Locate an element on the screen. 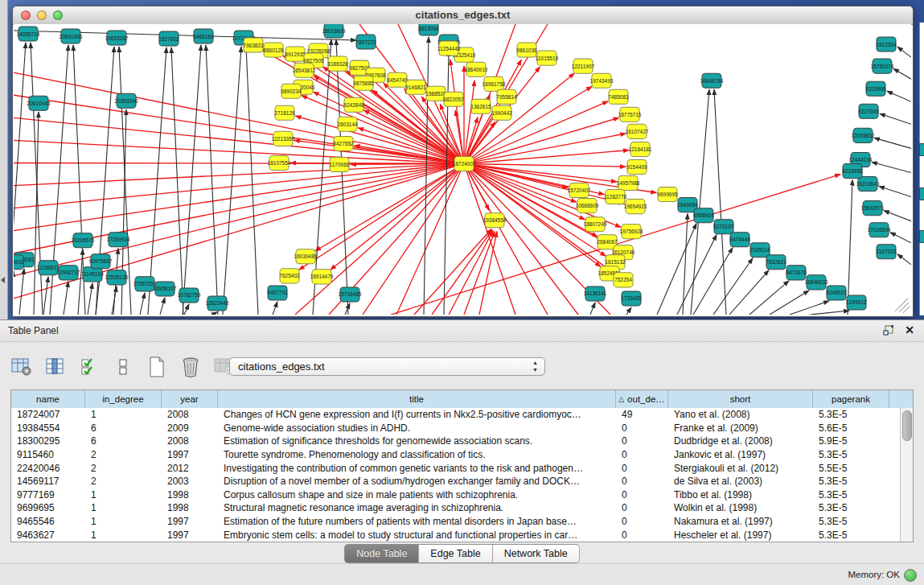 The width and height of the screenshot is (924, 585). graph-node-selected: 11015519 is located at coordinates (547, 58).